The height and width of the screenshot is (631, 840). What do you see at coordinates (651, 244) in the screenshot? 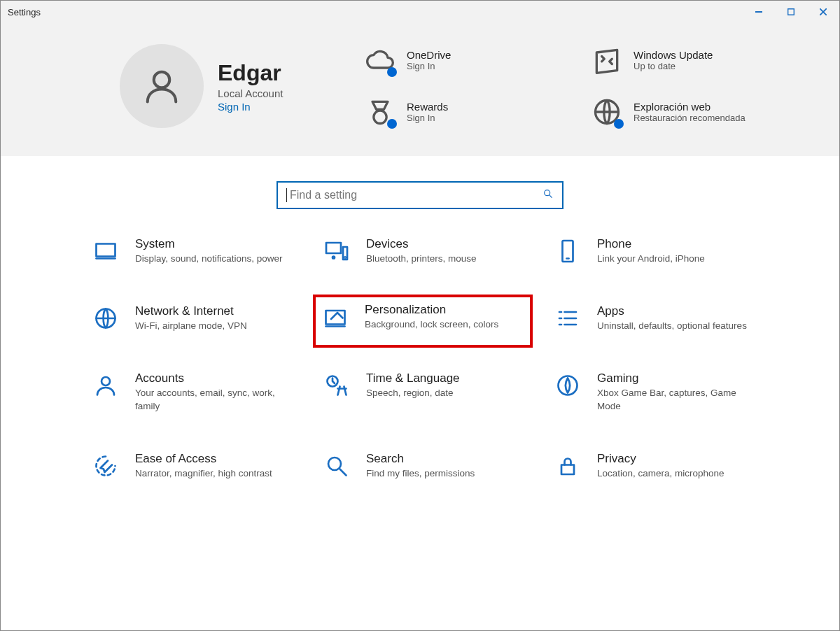
I see `tile-title: Phone` at bounding box center [651, 244].